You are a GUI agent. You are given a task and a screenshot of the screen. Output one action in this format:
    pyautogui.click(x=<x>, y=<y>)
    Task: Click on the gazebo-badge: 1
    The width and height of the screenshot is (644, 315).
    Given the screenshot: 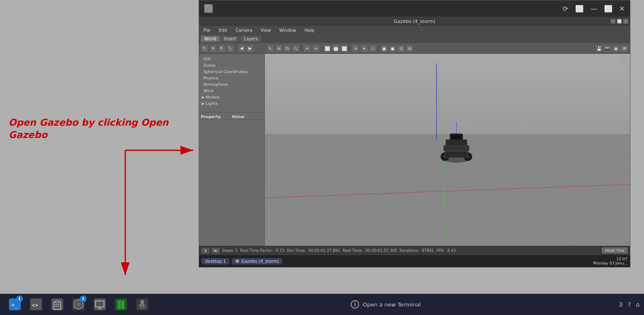 What is the action you would take?
    pyautogui.click(x=83, y=299)
    